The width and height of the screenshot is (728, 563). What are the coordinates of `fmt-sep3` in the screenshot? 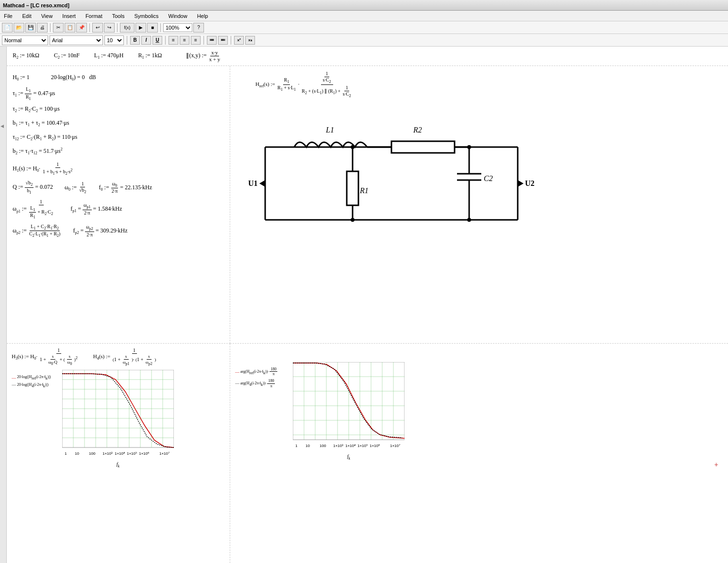 It's located at (204, 40).